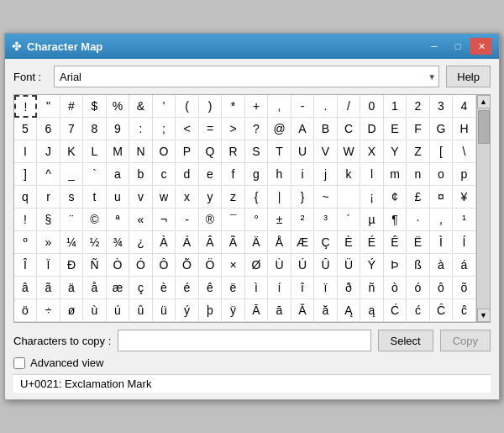 This screenshot has width=504, height=433. Describe the element at coordinates (281, 129) in the screenshot. I see `char-cell: @` at that location.